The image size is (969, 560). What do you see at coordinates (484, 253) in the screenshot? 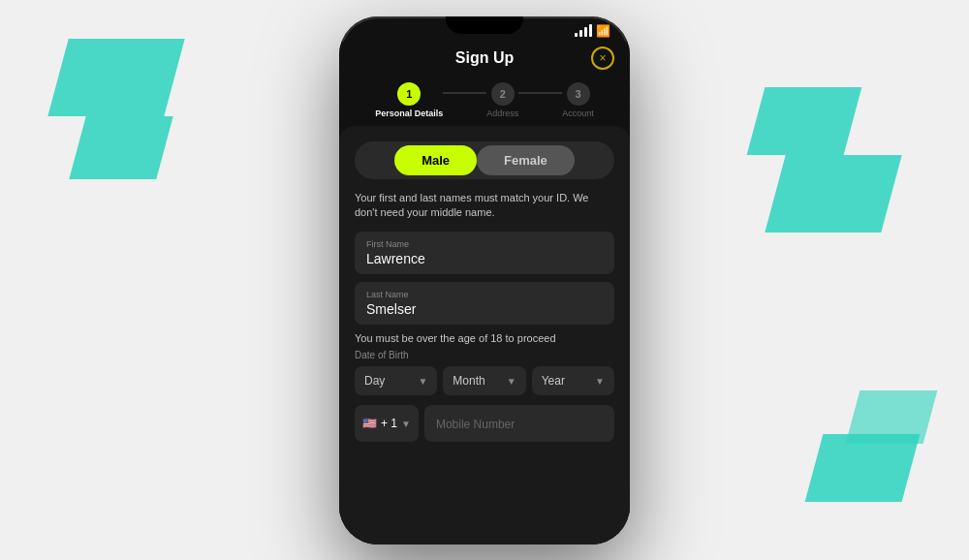
I see `first-name-field: First Name Lawrence` at bounding box center [484, 253].